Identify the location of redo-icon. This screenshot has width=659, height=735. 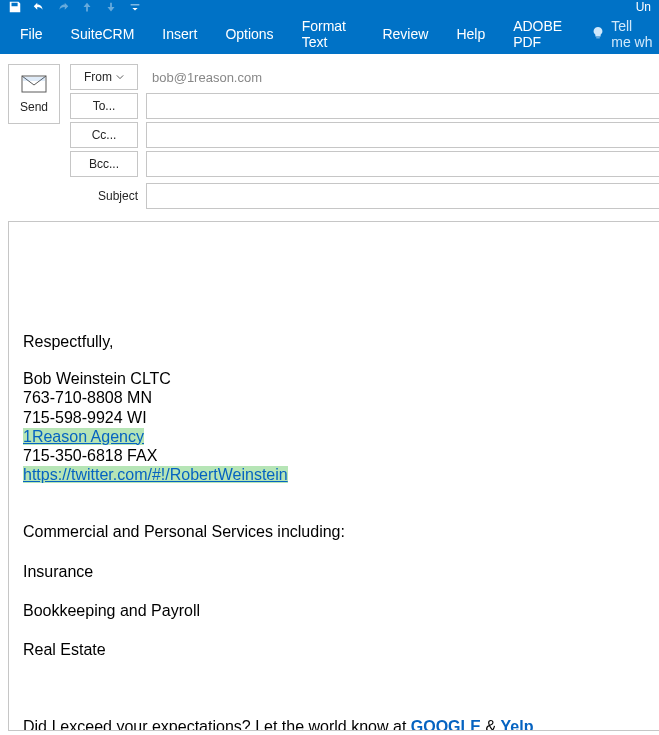
(63, 7).